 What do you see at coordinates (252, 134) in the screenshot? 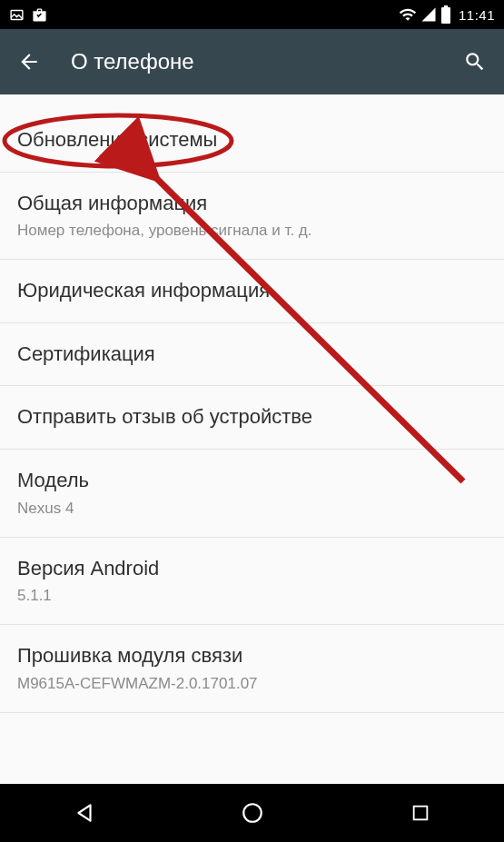
I see `list-item-system-update: Обновление системы` at bounding box center [252, 134].